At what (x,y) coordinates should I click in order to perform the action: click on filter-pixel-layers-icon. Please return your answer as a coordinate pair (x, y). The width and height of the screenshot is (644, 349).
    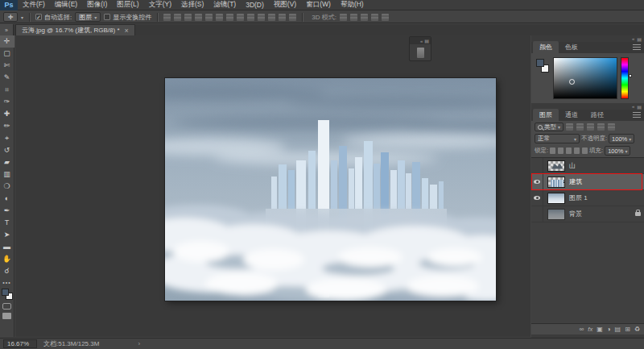
    Looking at the image, I should click on (570, 127).